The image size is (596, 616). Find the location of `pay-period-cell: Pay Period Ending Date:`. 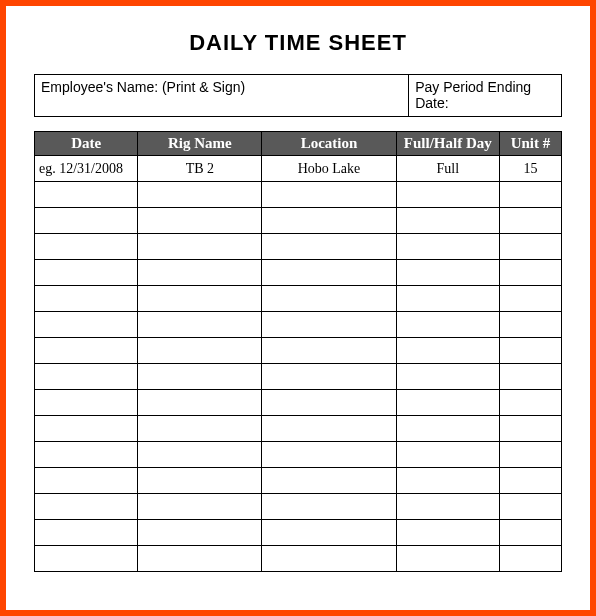

pay-period-cell: Pay Period Ending Date: is located at coordinates (486, 96).